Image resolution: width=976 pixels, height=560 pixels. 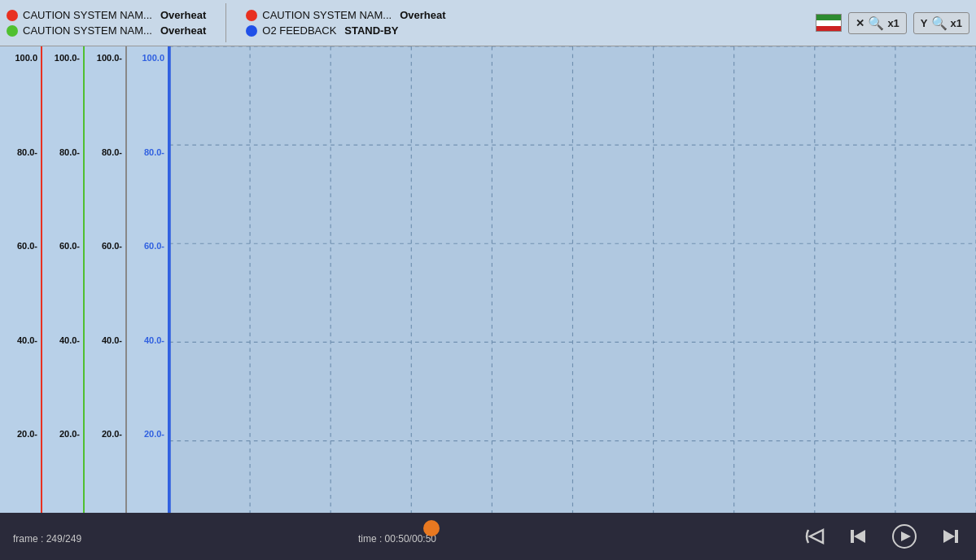 I want to click on legend-value-1: Overheat, so click(x=183, y=15).